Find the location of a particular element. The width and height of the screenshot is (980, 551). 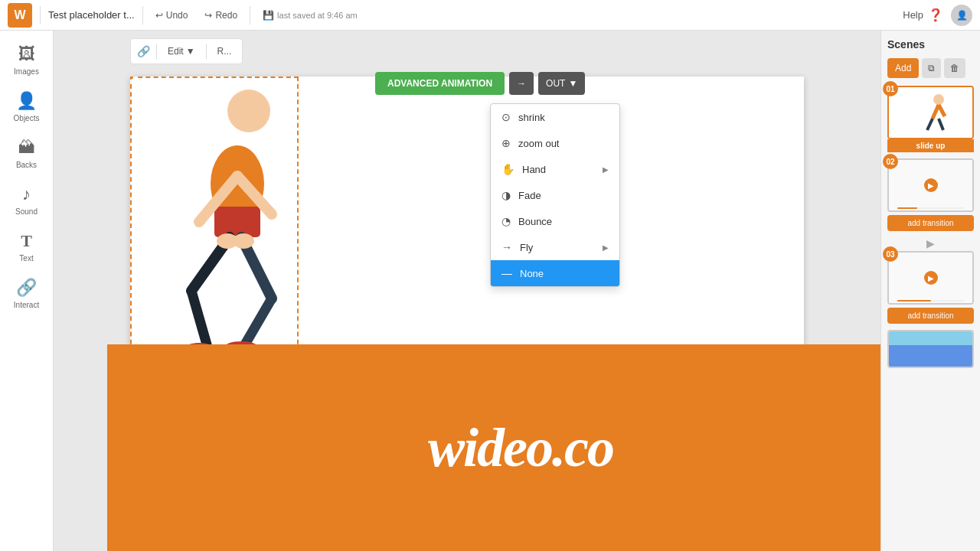

sidebar-item-interact: 🔗 Interact is located at coordinates (27, 294).